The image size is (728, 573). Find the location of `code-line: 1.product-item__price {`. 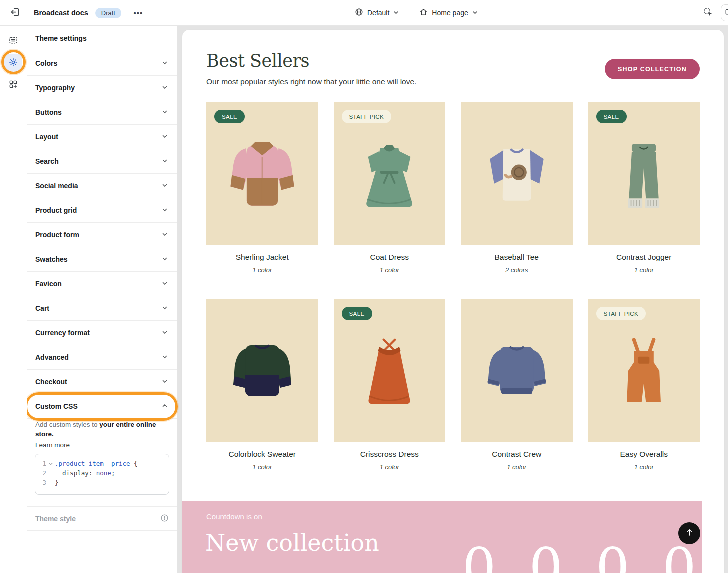

code-line: 1.product-item__price { is located at coordinates (102, 464).